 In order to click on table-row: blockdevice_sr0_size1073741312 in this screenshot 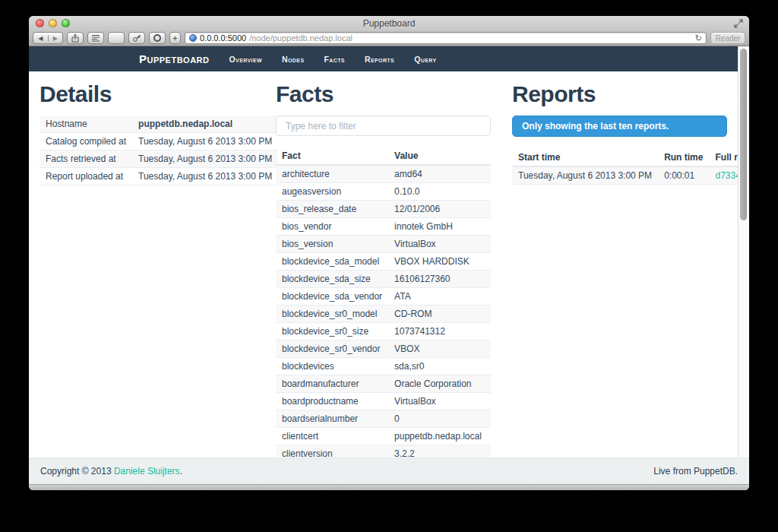, I will do `click(383, 331)`.